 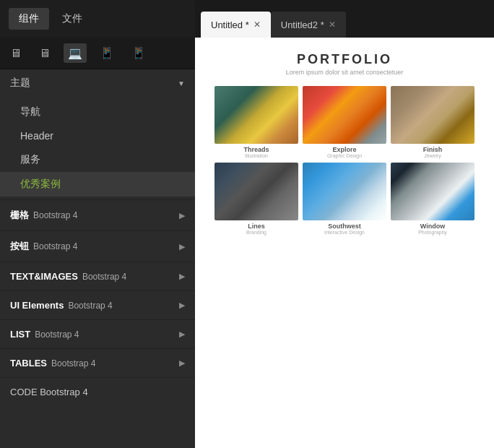 I want to click on section-ui-elements: UI Elements Bootstrap 4 ▶, so click(x=98, y=305).